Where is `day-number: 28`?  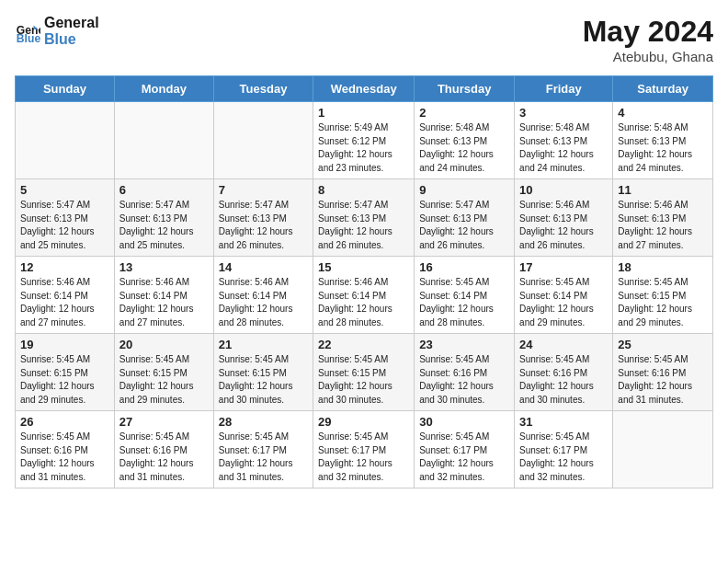
day-number: 28 is located at coordinates (263, 421).